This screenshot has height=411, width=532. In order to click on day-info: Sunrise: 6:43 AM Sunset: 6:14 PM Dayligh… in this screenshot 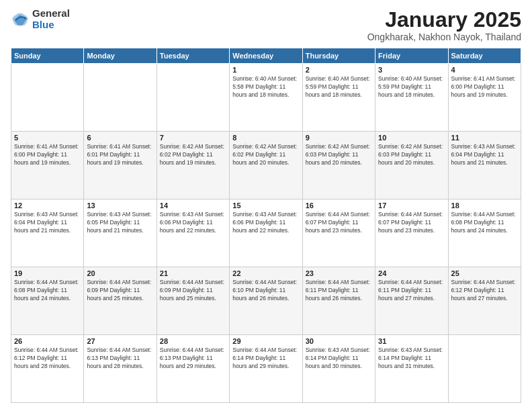, I will do `click(339, 359)`.